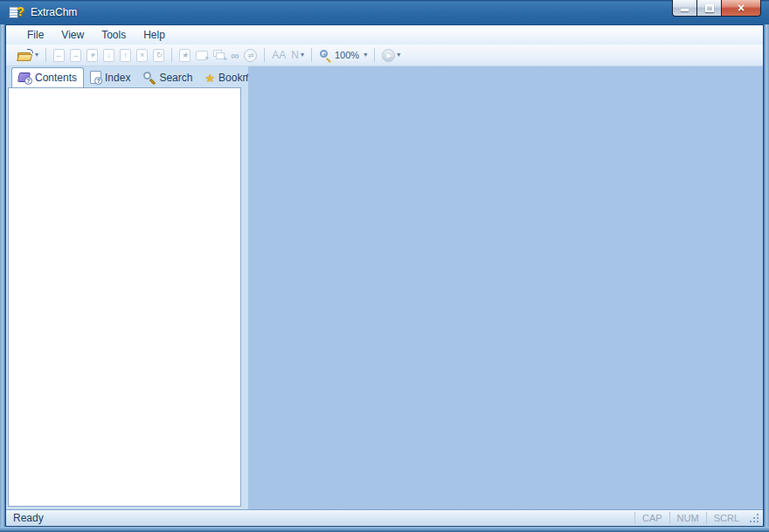 The image size is (769, 532). What do you see at coordinates (710, 9) in the screenshot?
I see `maximize-icon` at bounding box center [710, 9].